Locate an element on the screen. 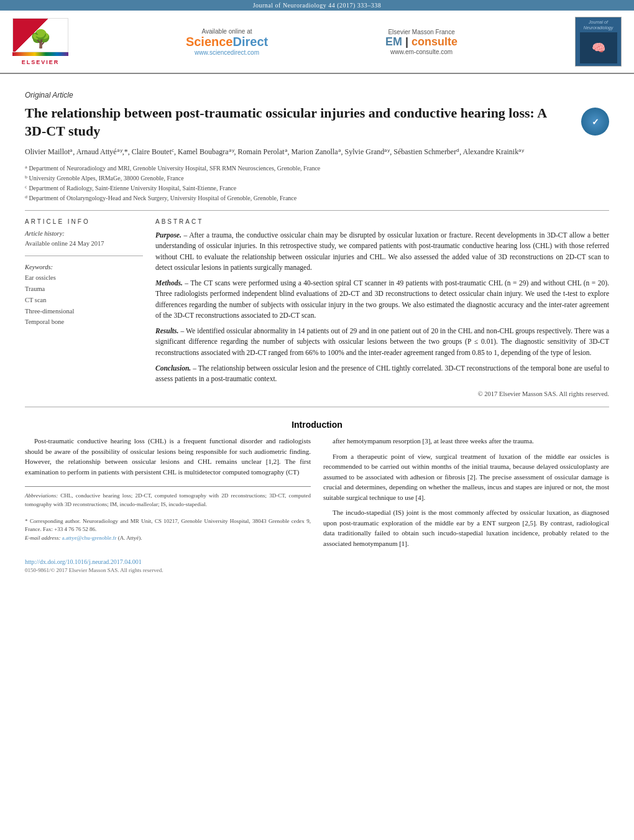  affiliation-d-text: ᵈ Department of Otolaryngology-Head and … is located at coordinates (160, 198).